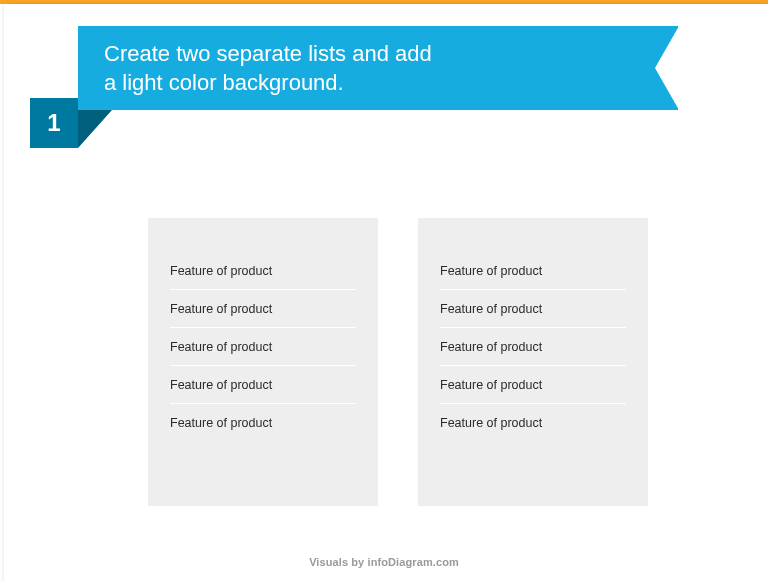 The image size is (768, 582). Describe the element at coordinates (95, 129) in the screenshot. I see `step-badge-fold` at that location.